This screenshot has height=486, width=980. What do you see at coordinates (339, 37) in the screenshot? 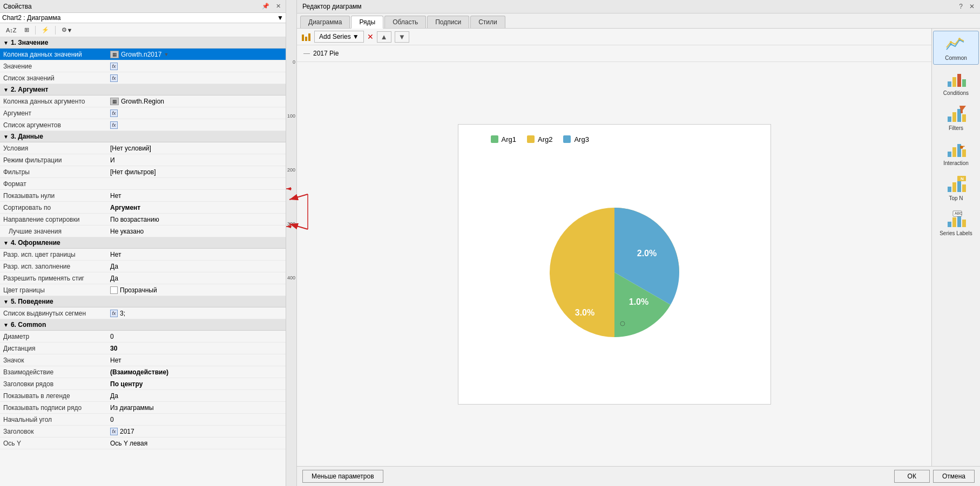
I see `add-series-button: Add Series ▼` at bounding box center [339, 37].